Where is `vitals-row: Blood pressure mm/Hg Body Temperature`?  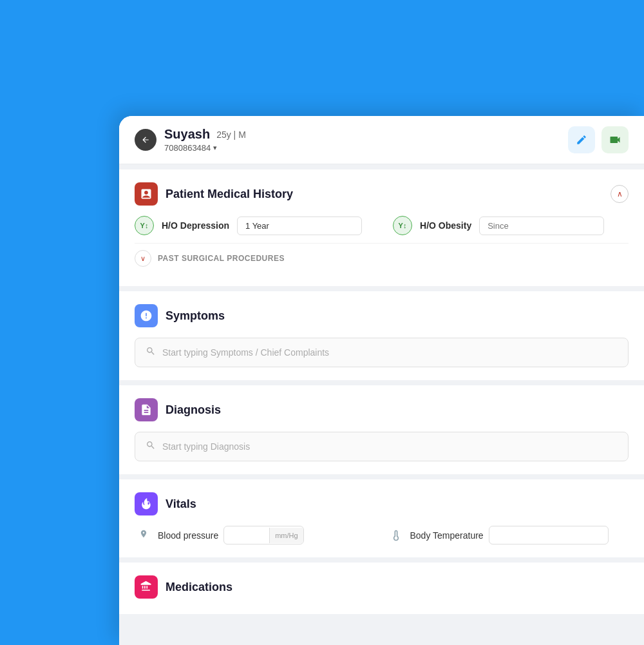
vitals-row: Blood pressure mm/Hg Body Temperature is located at coordinates (381, 535).